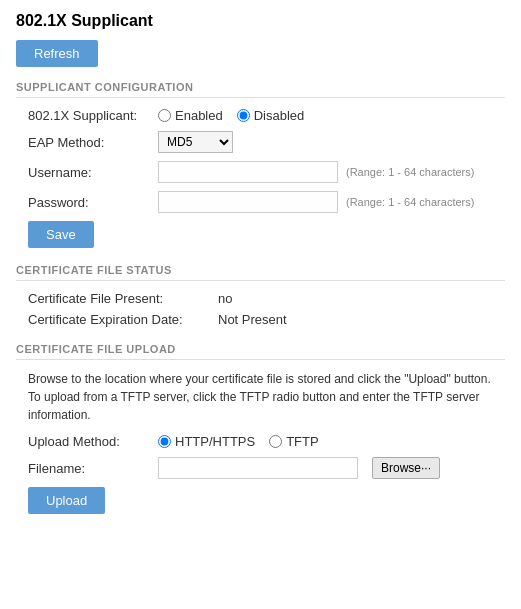  I want to click on filename-row: Filename: Browse···, so click(260, 468).